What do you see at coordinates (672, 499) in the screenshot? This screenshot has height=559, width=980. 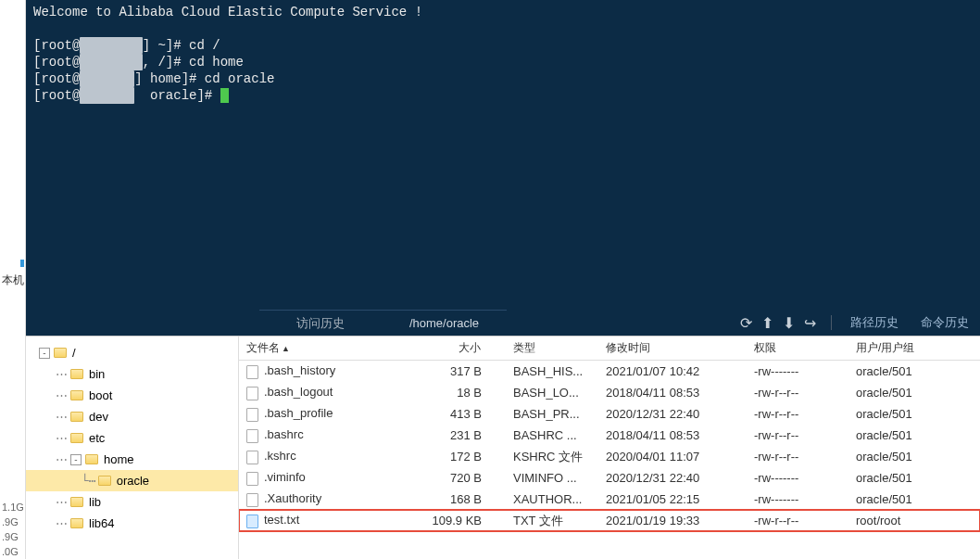 I see `file-mtime: 2021/01/05 22:15` at bounding box center [672, 499].